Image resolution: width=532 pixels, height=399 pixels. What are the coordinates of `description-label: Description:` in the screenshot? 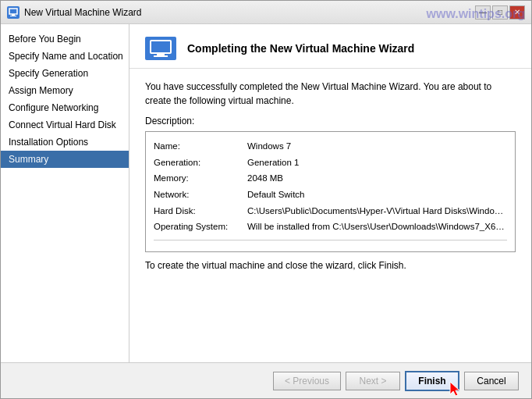 It's located at (331, 121).